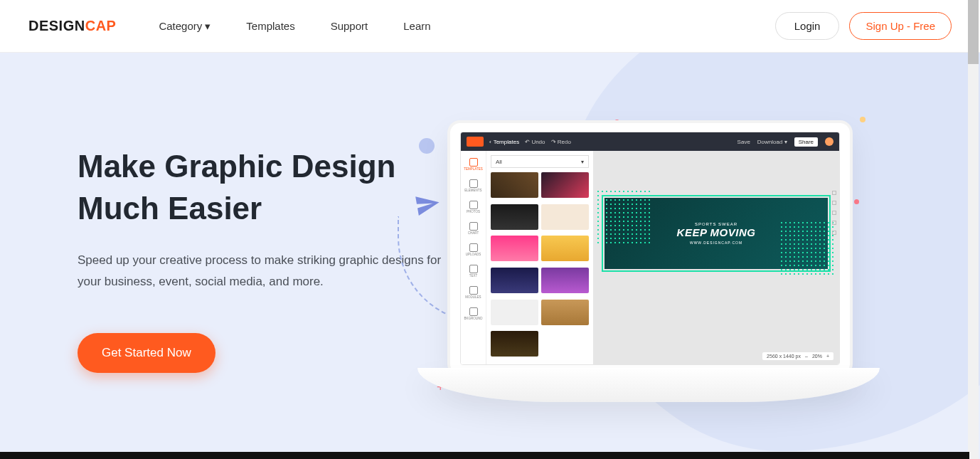 This screenshot has height=459, width=980. Describe the element at coordinates (474, 271) in the screenshot. I see `rail-text: TEXT` at that location.